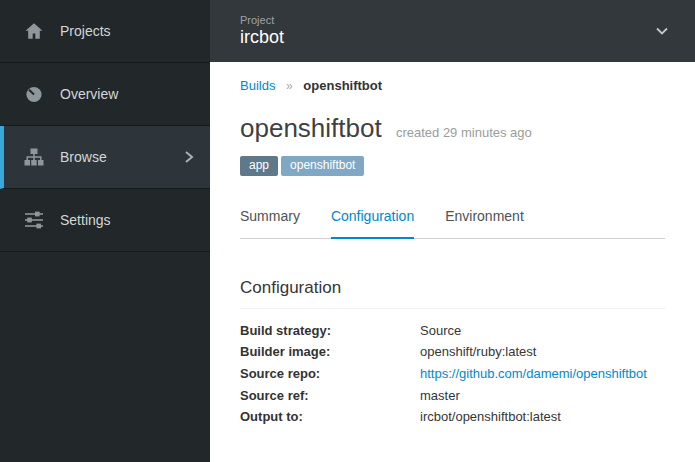 The height and width of the screenshot is (462, 695). I want to click on breadcrumb-current: openshiftbot, so click(342, 86).